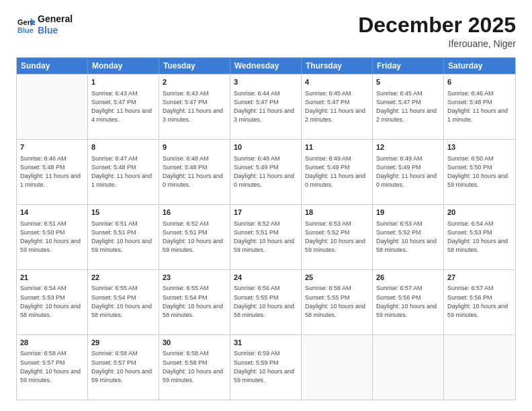 This screenshot has width=532, height=411. Describe the element at coordinates (437, 26) in the screenshot. I see `month-title: December 2025` at that location.